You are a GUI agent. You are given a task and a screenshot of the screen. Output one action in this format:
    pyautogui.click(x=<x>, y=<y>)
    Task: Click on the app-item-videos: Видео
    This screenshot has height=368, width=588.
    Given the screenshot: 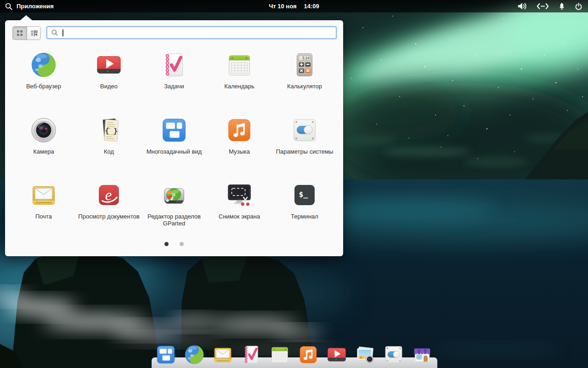 What is the action you would take?
    pyautogui.click(x=109, y=83)
    